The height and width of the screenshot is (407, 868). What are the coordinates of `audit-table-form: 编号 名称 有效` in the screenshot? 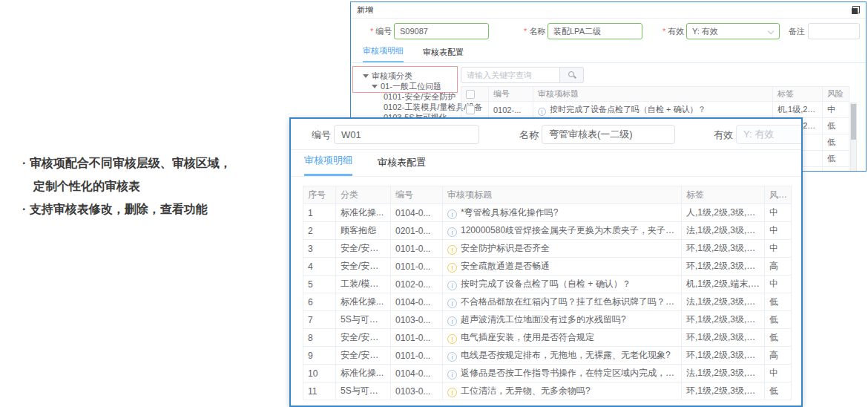 It's located at (546, 134).